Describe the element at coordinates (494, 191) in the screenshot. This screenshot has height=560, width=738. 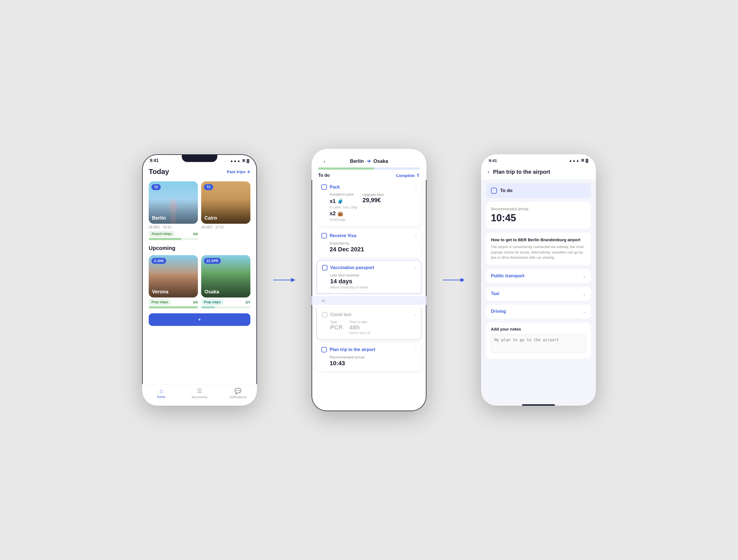
I see `todo-checkbox` at that location.